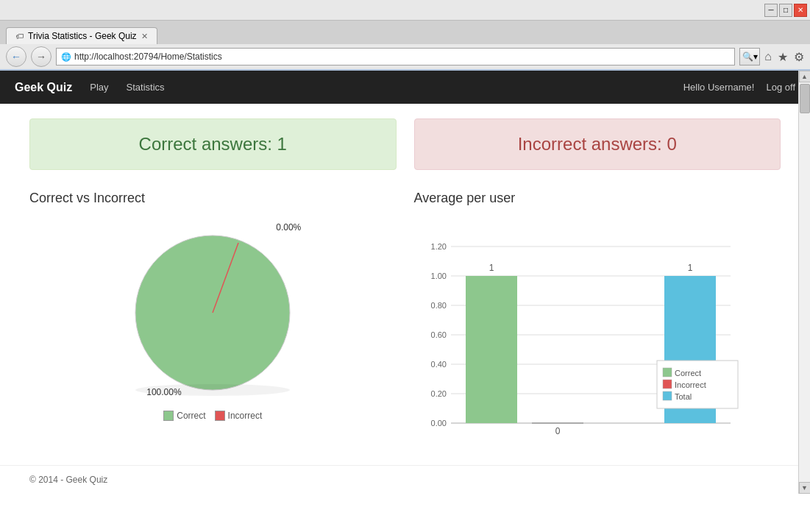 This screenshot has width=810, height=532. What do you see at coordinates (82, 36) in the screenshot?
I see `tab-title: Trivia Statistics - Geek Quiz` at bounding box center [82, 36].